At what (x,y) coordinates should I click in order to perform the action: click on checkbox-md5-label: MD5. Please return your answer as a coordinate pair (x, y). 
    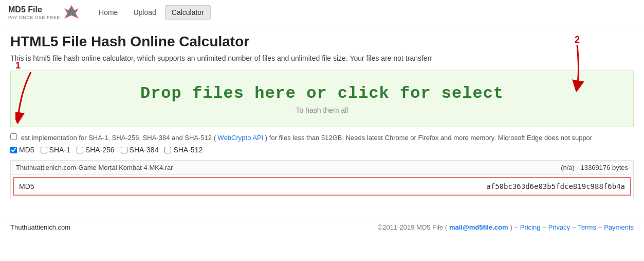
    Looking at the image, I should click on (27, 150).